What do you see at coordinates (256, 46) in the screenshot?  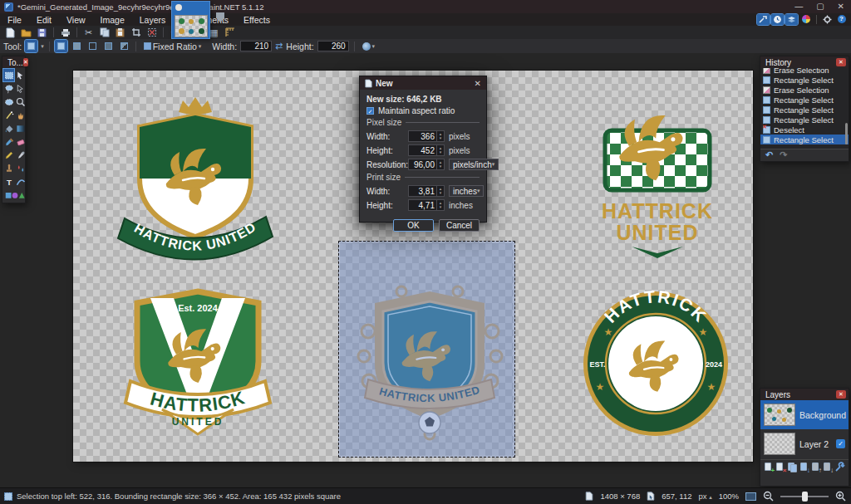 I see `ratio-width-input: 210` at bounding box center [256, 46].